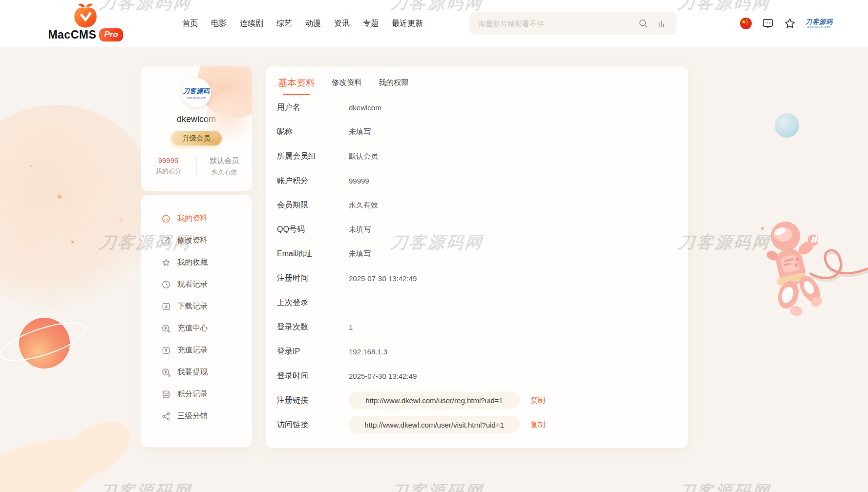 The height and width of the screenshot is (492, 868). Describe the element at coordinates (196, 284) in the screenshot. I see `sidebar-menu-item: 观看记录` at that location.